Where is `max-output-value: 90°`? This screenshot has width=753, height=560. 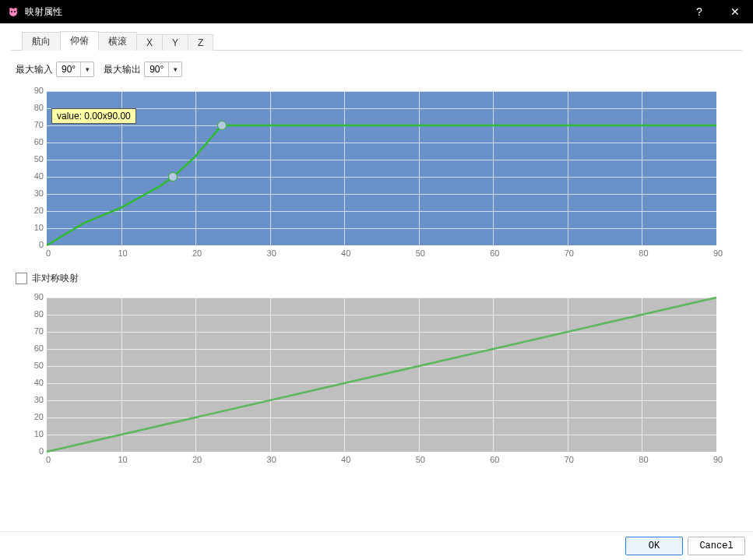
max-output-value: 90° is located at coordinates (157, 69).